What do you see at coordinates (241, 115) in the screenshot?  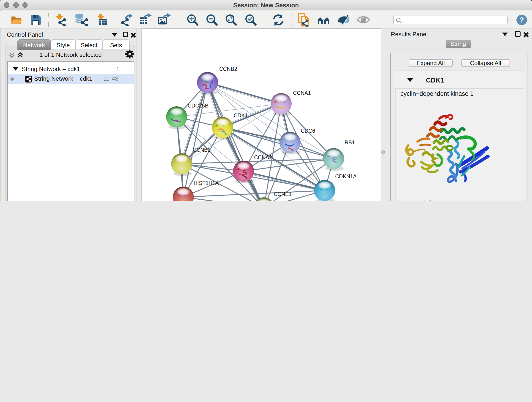 I see `svg-text: CDK1` at bounding box center [241, 115].